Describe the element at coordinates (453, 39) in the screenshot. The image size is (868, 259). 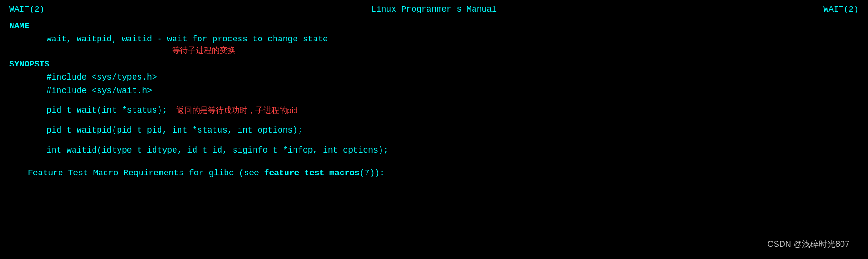
I see `name-description-line: wait, waitpid, waitid - wait for process…` at that location.